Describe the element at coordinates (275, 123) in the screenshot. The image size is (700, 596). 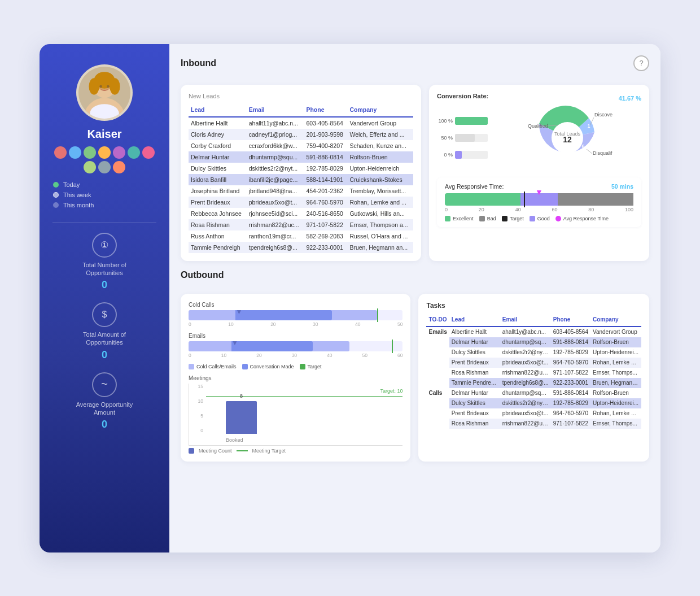
I see `lead-email: ahallt11y@abc.n...` at that location.